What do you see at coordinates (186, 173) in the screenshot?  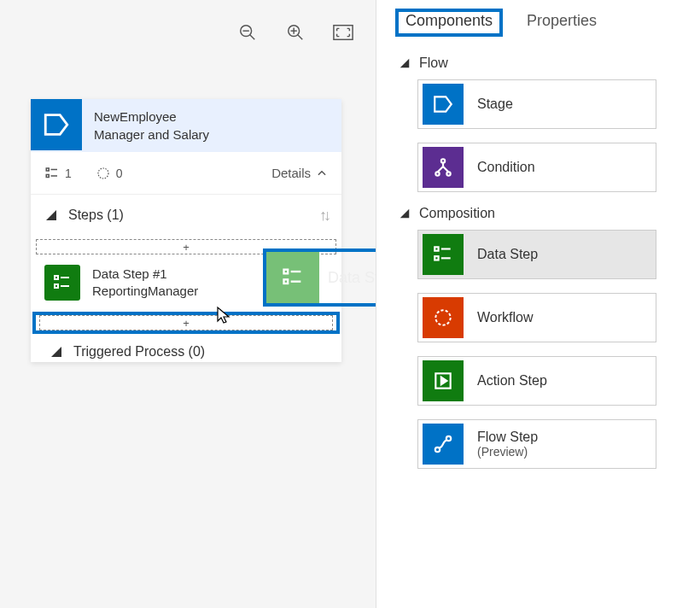 I see `stage-stats: 1 0 Details` at bounding box center [186, 173].